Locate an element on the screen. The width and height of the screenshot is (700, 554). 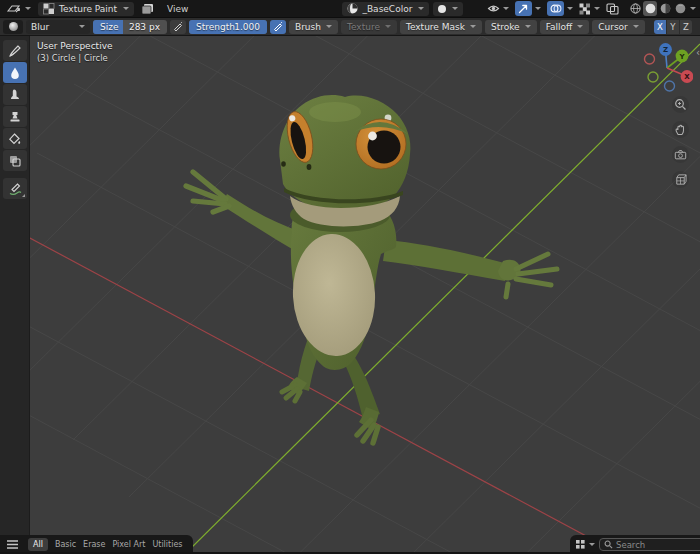
svg-text: Z is located at coordinates (666, 50).